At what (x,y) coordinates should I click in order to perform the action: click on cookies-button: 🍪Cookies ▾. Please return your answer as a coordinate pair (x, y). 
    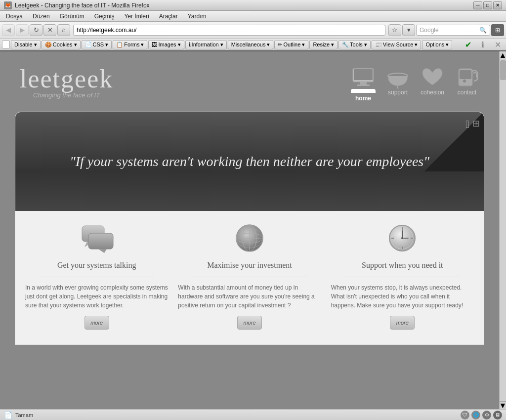
    Looking at the image, I should click on (61, 44).